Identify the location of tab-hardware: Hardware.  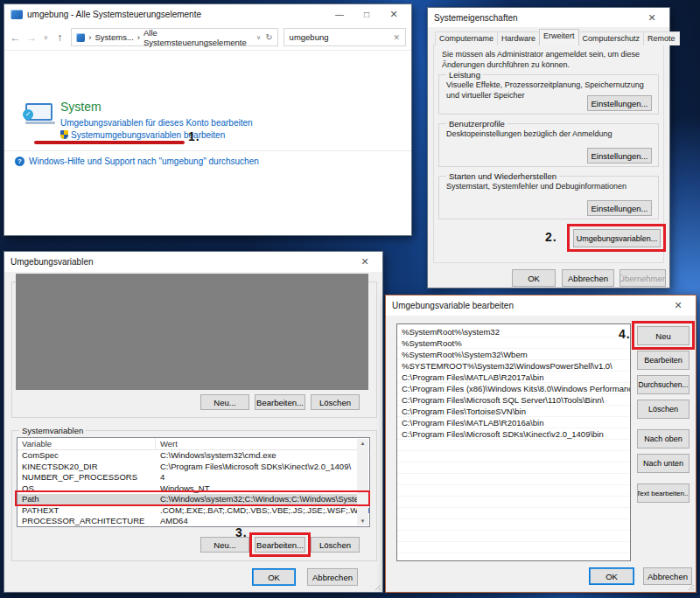
(518, 38).